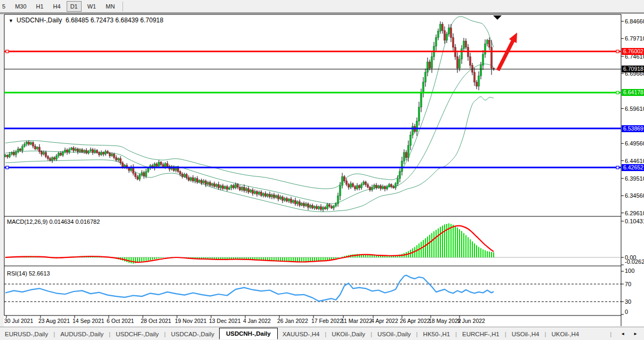 This screenshot has width=644, height=340. What do you see at coordinates (506, 54) in the screenshot?
I see `trend-arrow` at bounding box center [506, 54].